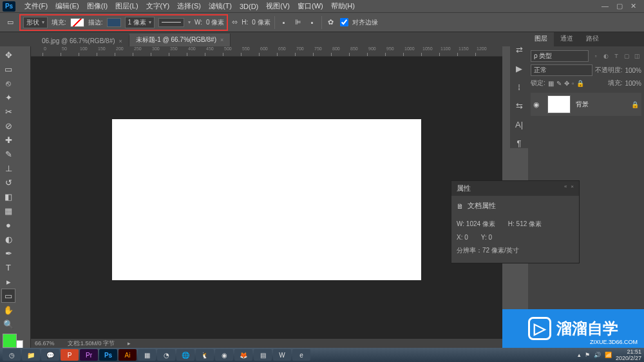  What do you see at coordinates (598, 355) in the screenshot?
I see `tray-icon: 🔊` at bounding box center [598, 355].